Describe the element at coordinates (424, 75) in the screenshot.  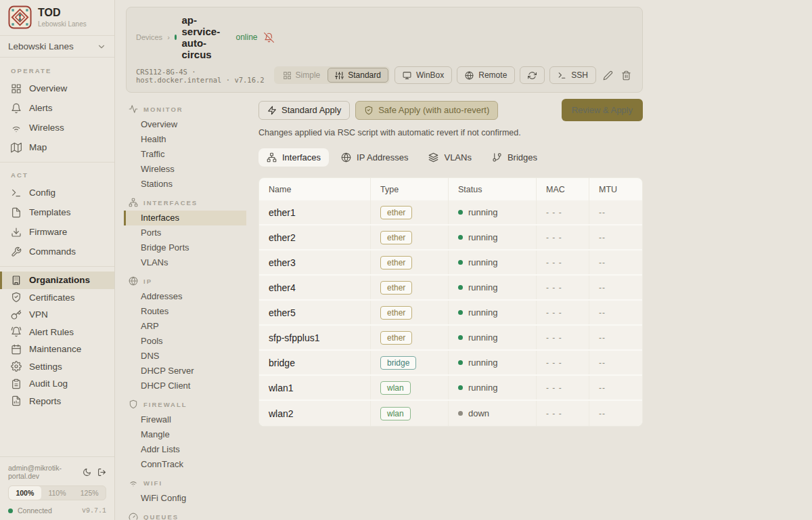
I see `winbox-button: WinBox` at that location.